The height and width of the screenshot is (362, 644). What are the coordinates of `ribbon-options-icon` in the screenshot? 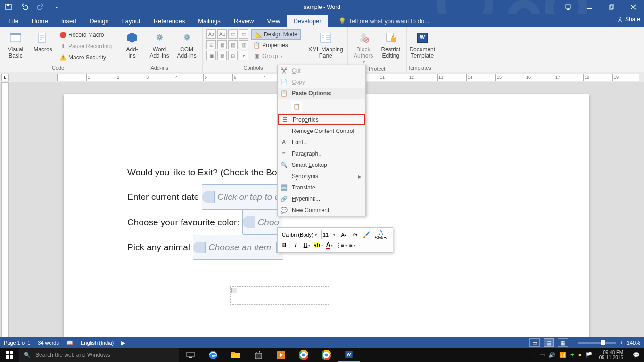 It's located at (568, 7).